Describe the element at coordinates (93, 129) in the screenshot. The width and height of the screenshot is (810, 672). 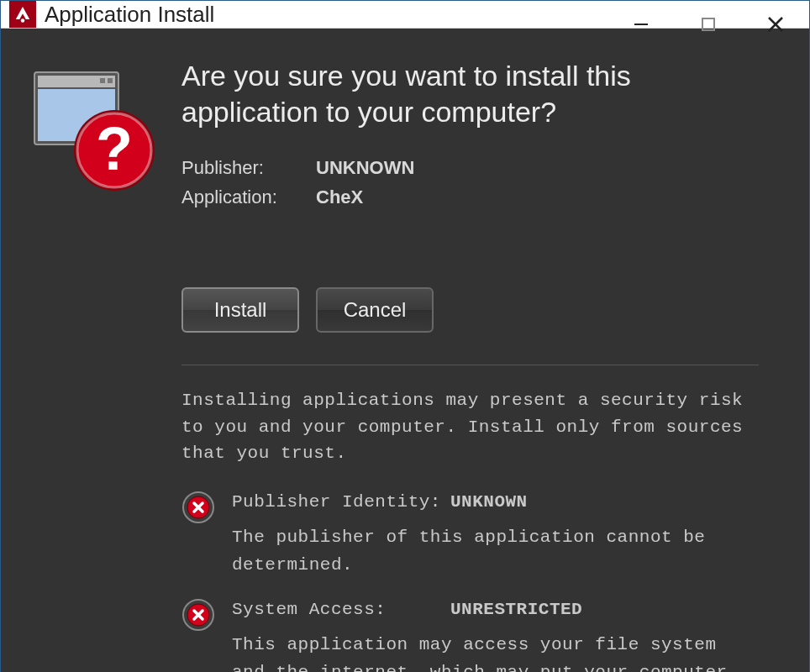
I see `install-warning-icon: ?` at that location.